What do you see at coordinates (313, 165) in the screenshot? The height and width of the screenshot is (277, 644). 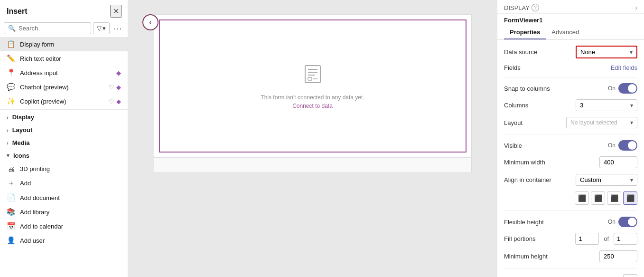 I see `canvas-bottom-bar` at bounding box center [313, 165].